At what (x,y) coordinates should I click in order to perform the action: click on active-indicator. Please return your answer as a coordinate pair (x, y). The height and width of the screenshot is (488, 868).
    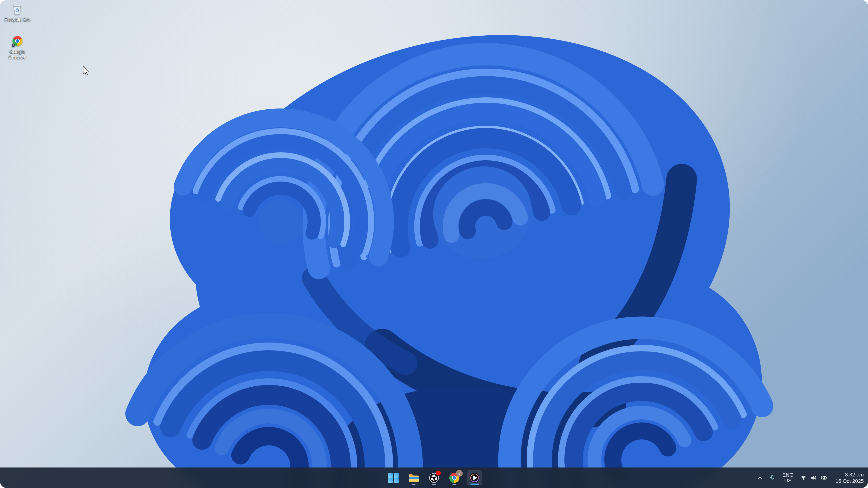
    Looking at the image, I should click on (474, 484).